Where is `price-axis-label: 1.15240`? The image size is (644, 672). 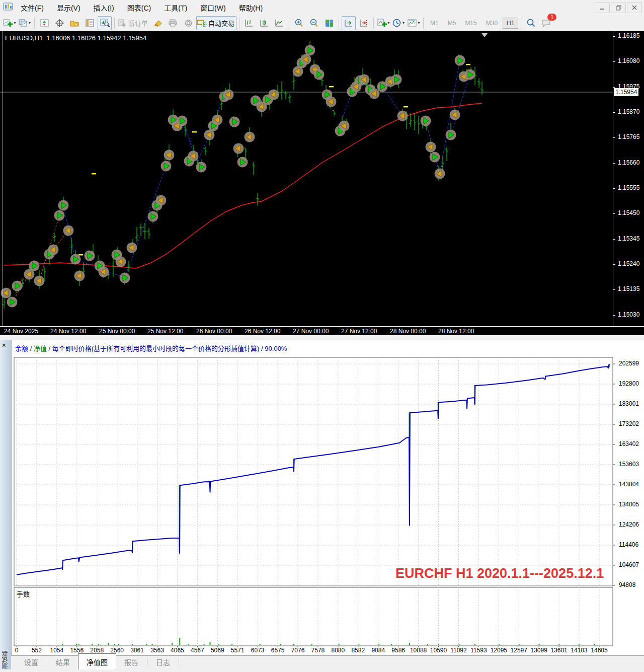 price-axis-label: 1.15240 is located at coordinates (629, 264).